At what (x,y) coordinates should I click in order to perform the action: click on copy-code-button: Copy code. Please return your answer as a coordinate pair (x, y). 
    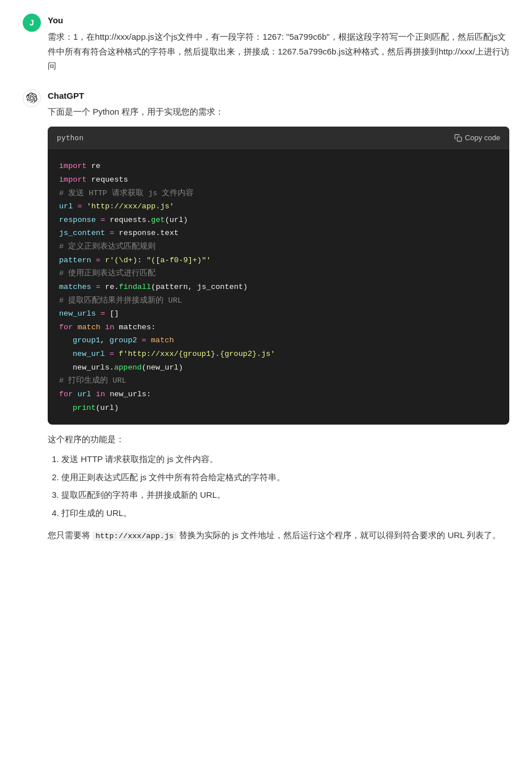
    Looking at the image, I should click on (477, 137).